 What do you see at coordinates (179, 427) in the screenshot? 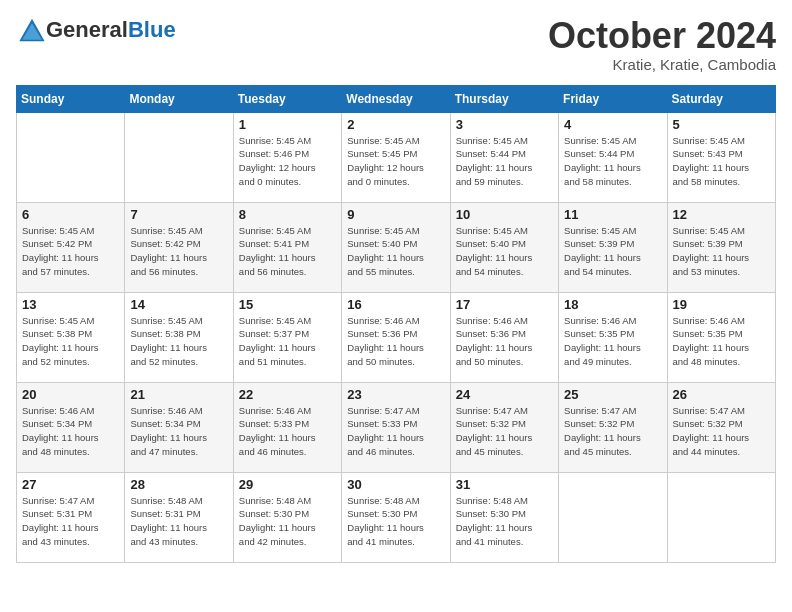
I see `calendar-cell: 21Sunrise: 5:46 AM Sunset: 5:34 PM Dayli…` at bounding box center [179, 427].